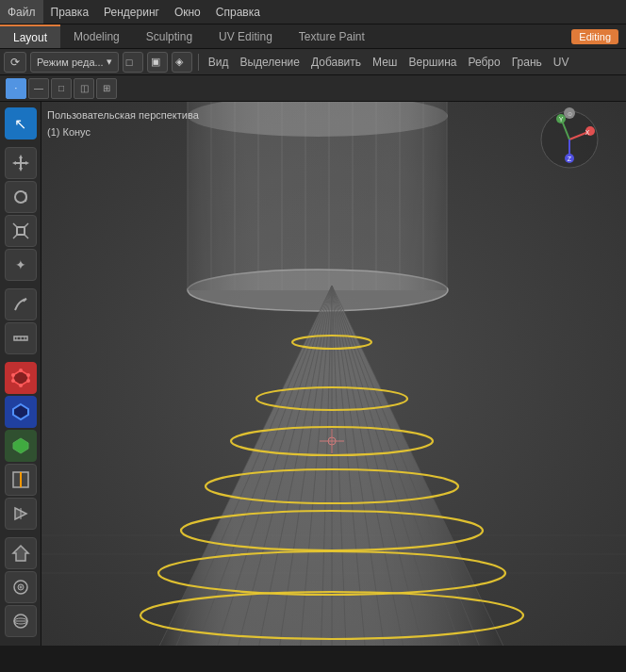 This screenshot has height=672, width=626. What do you see at coordinates (219, 62) in the screenshot?
I see `menu-view: Вид` at bounding box center [219, 62].